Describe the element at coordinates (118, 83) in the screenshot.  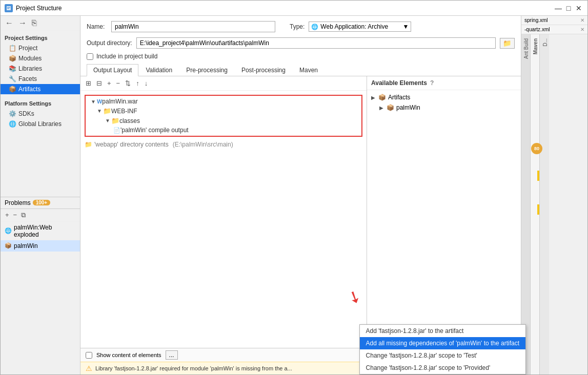
I see `remove-icon: −` at that location.